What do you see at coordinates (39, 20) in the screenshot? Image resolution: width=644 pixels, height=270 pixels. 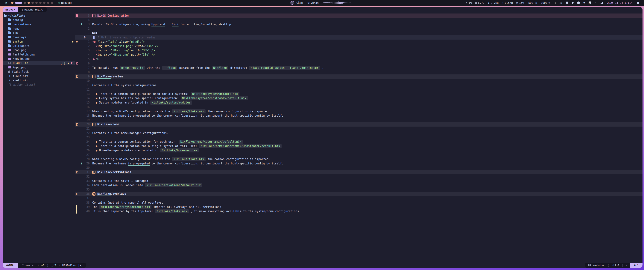 I see `tree-item-config: config` at bounding box center [39, 20].